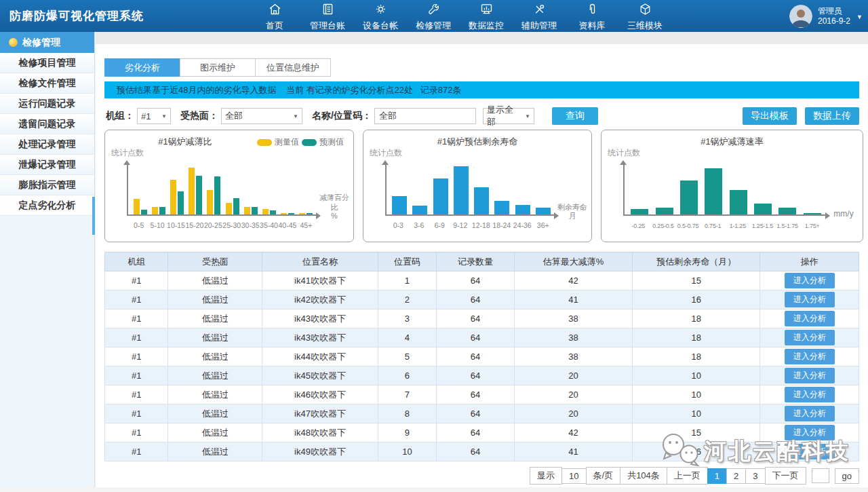 The width and height of the screenshot is (868, 492). I want to click on nav-item-ledger: 管理台账, so click(328, 16).